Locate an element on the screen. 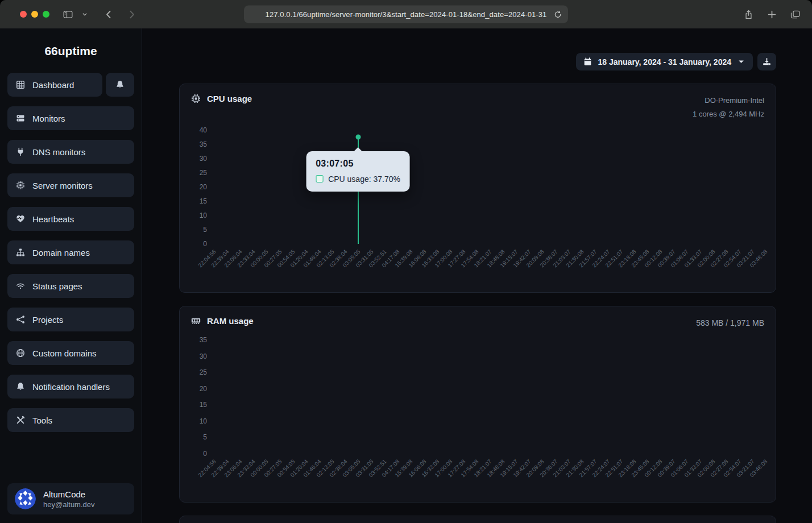 Image resolution: width=812 pixels, height=523 pixels. nav-row: Projects is located at coordinates (71, 319).